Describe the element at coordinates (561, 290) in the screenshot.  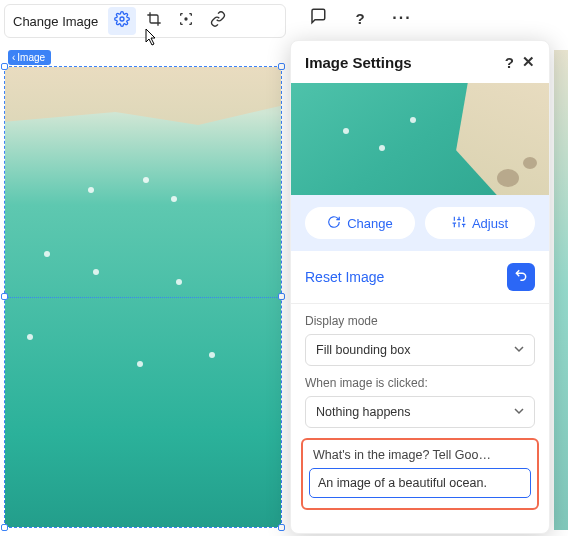
I see `background-sliver` at that location.